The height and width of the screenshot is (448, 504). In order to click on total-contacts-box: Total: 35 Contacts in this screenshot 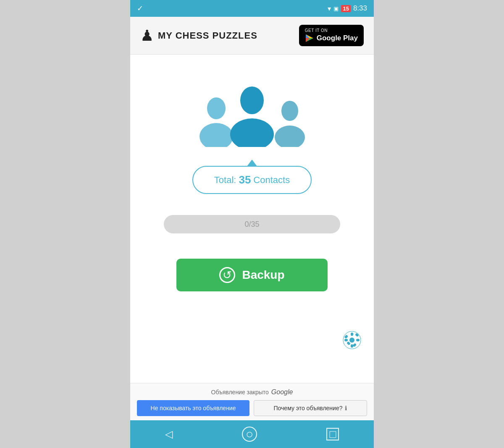, I will do `click(252, 180)`.